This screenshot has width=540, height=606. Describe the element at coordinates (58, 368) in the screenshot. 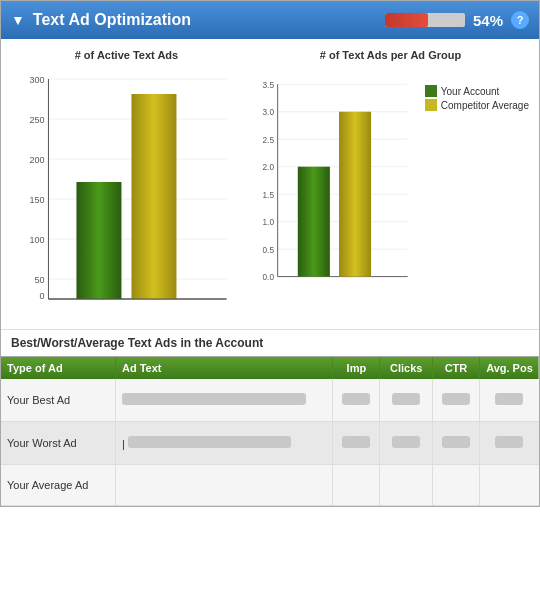

I see `col-header-type: Type of Ad` at that location.